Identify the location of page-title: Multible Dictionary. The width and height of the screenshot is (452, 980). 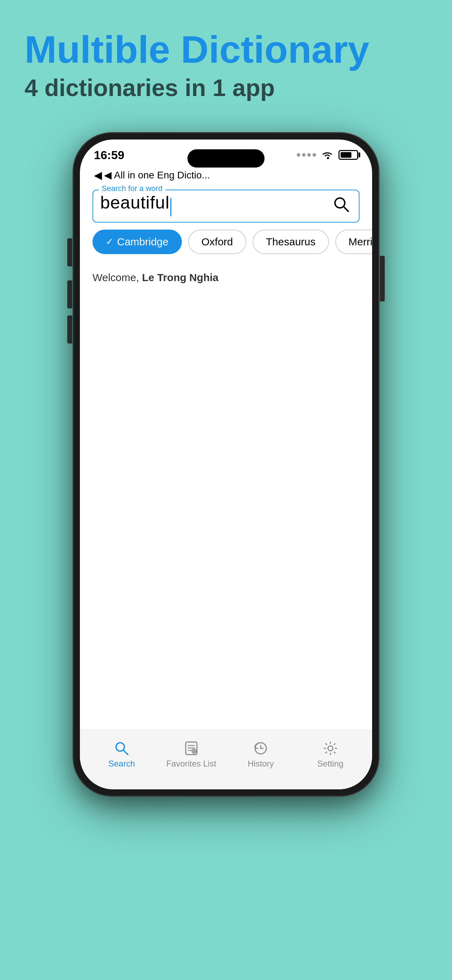
(226, 49).